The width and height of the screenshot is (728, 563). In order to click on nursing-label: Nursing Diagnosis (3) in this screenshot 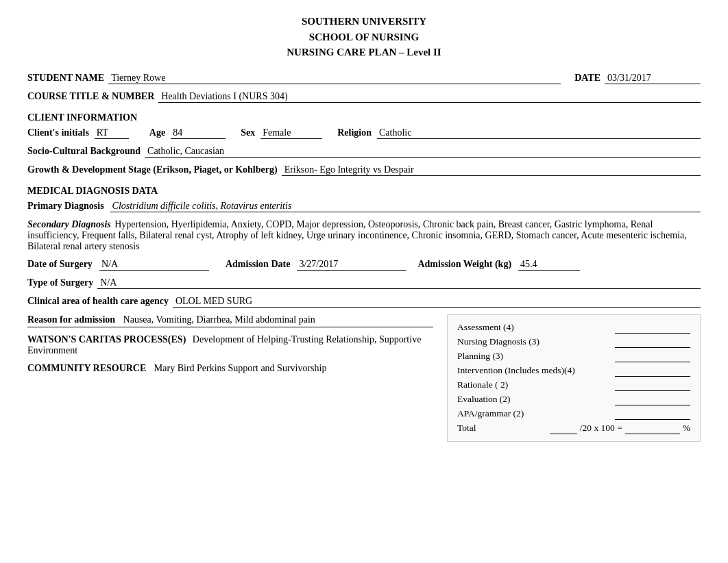, I will do `click(535, 342)`.